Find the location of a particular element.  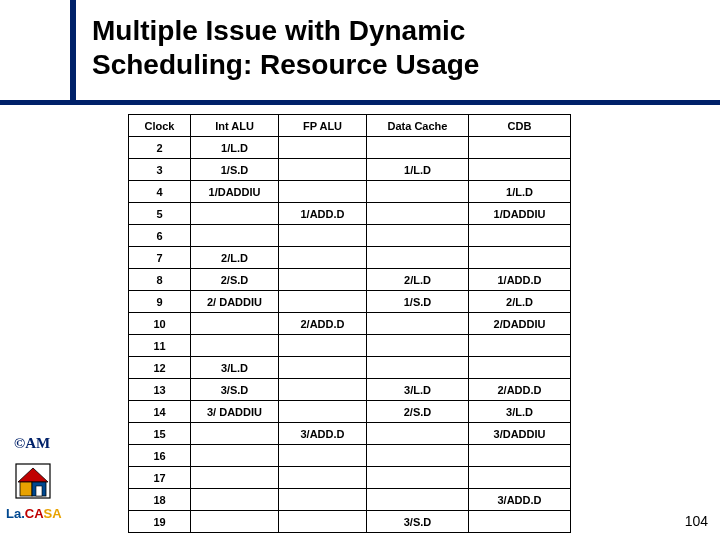

cell-clock: 10 is located at coordinates (160, 324).